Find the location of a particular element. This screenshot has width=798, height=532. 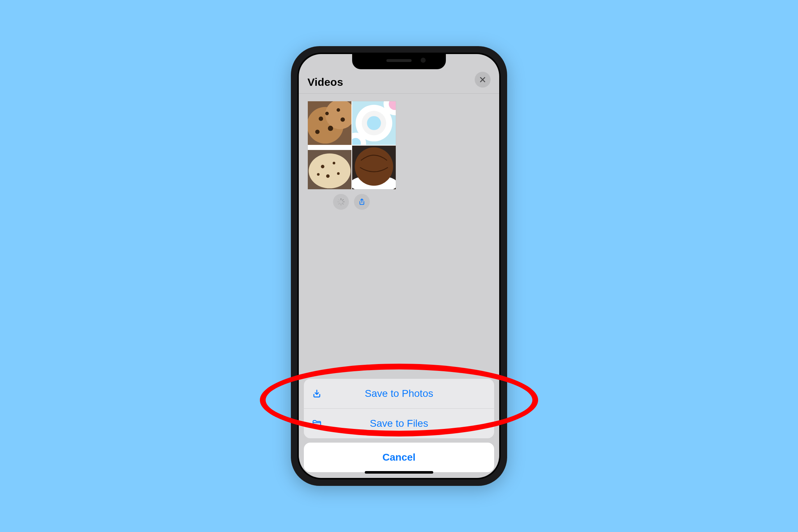

home-indicator is located at coordinates (399, 472).